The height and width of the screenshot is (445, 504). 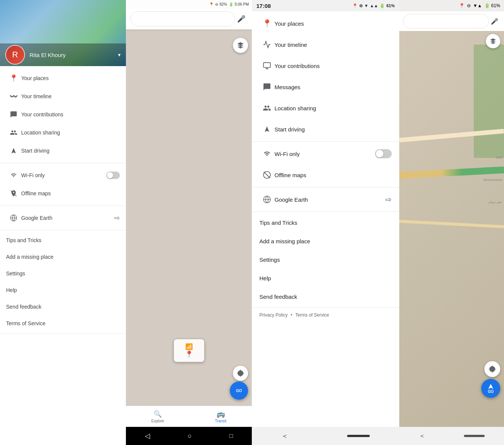 What do you see at coordinates (240, 45) in the screenshot?
I see `layer-button` at bounding box center [240, 45].